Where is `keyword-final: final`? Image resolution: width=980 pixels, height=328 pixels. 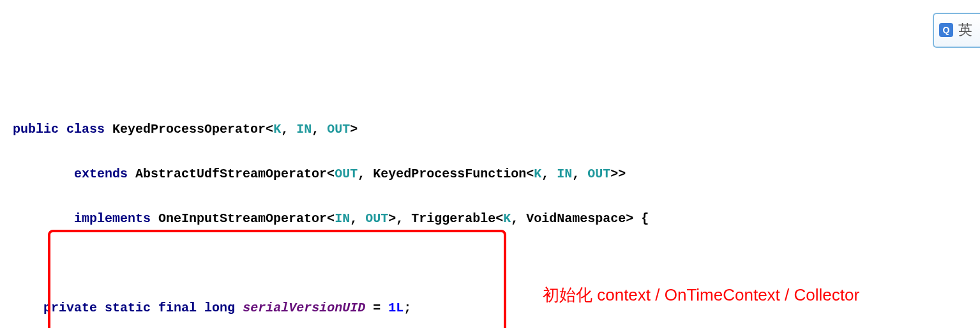 keyword-final: final is located at coordinates (177, 308).